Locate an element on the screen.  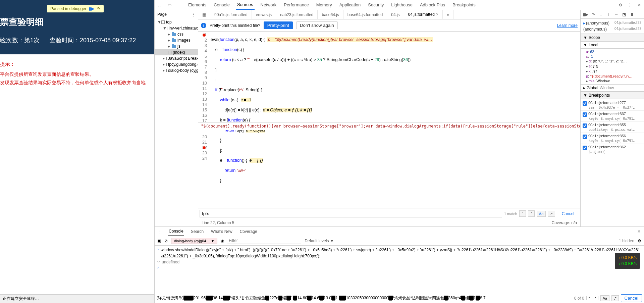
tab-adblock: Adblock Plus is located at coordinates (433, 5).